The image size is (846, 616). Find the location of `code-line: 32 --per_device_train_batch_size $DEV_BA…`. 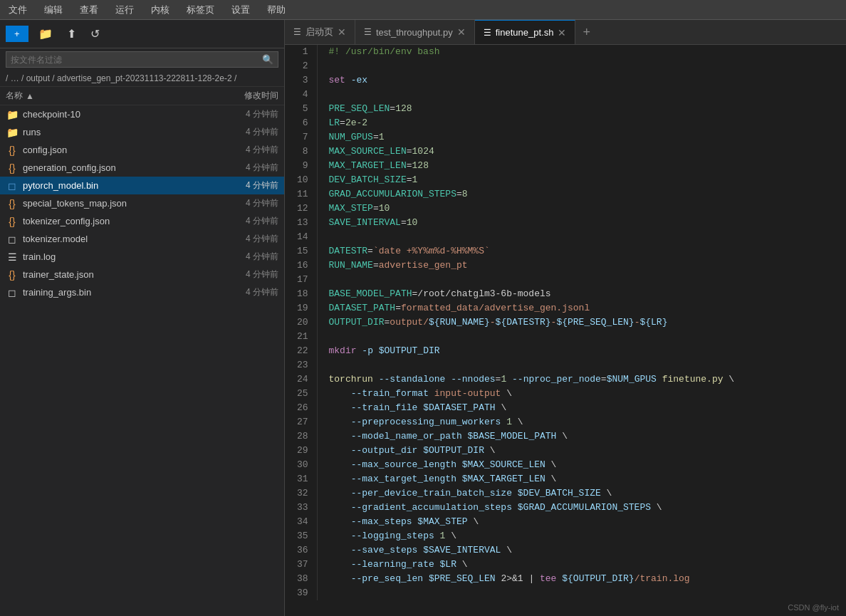

code-line: 32 --per_device_train_batch_size $DEV_BA… is located at coordinates (565, 494).